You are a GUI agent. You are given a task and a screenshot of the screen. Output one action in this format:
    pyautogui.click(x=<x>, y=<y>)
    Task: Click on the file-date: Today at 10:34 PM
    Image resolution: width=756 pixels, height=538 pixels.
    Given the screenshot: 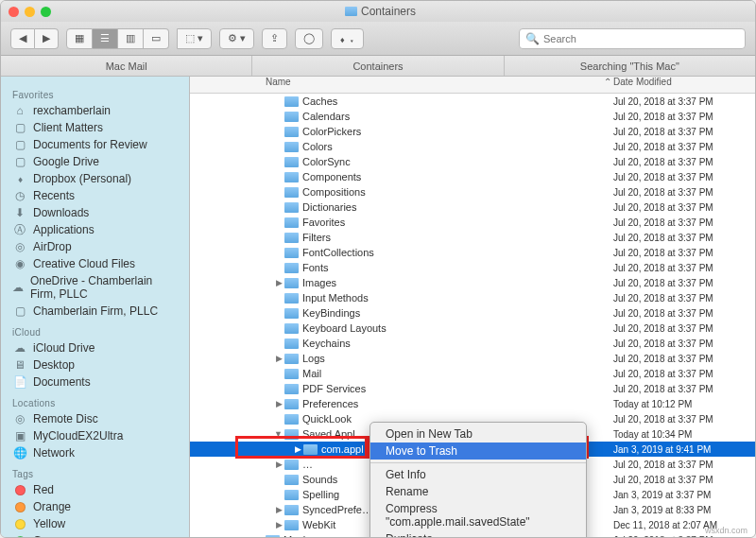 What is the action you would take?
    pyautogui.click(x=684, y=435)
    